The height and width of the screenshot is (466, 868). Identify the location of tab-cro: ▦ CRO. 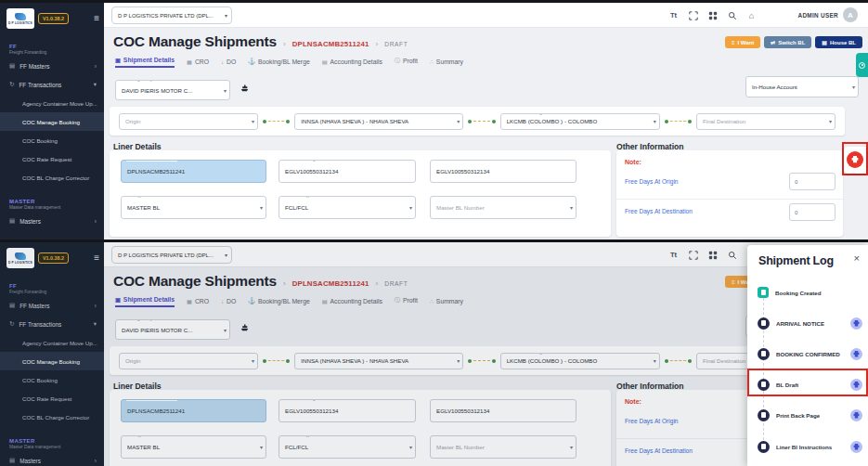
(198, 63).